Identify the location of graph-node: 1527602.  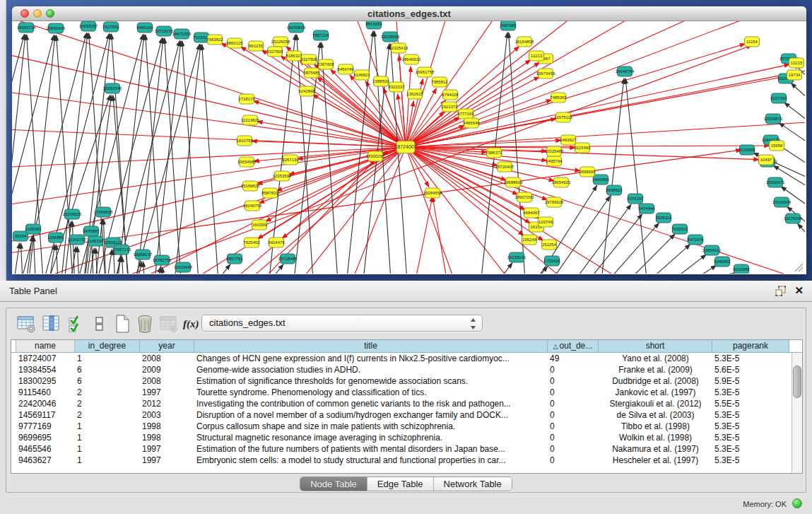
(111, 27).